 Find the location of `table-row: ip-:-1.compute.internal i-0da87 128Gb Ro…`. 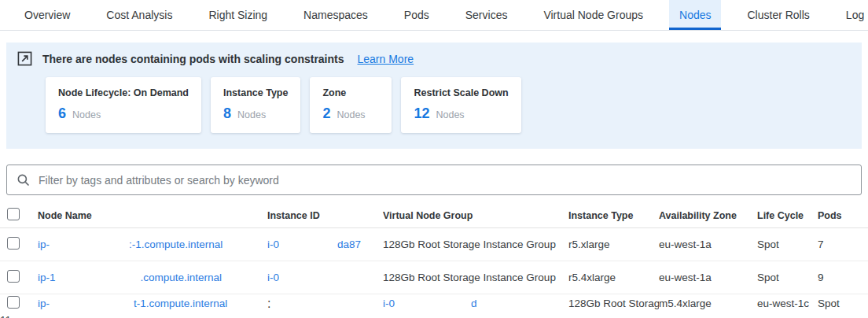

table-row: ip-:-1.compute.internal i-0da87 128Gb Ro… is located at coordinates (434, 245).